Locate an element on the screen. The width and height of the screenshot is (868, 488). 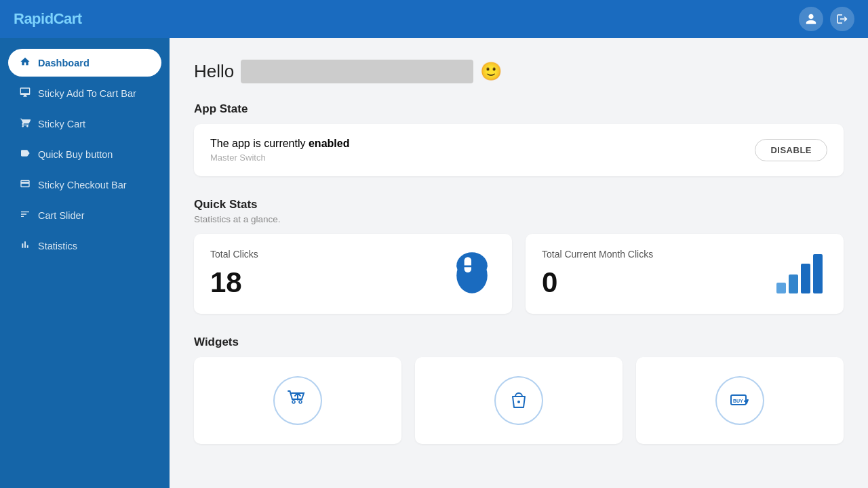
home-icon is located at coordinates (25, 62).